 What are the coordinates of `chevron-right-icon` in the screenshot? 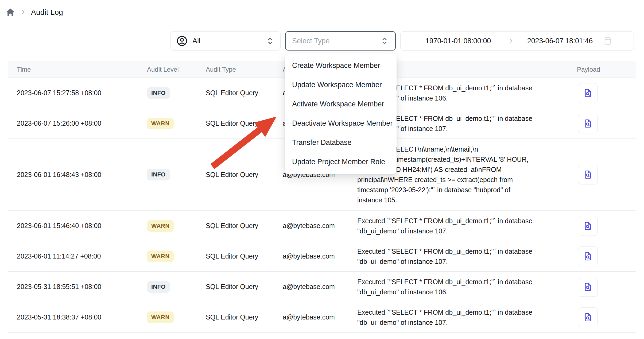 It's located at (23, 12).